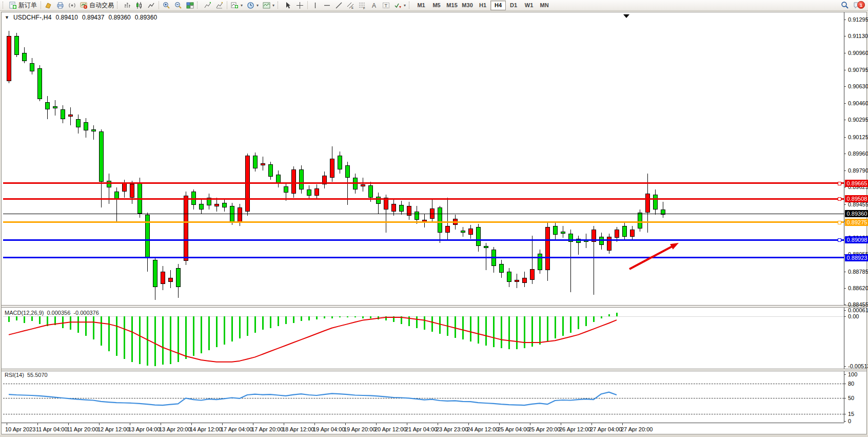 Image resolution: width=868 pixels, height=437 pixels. Describe the element at coordinates (514, 429) in the screenshot. I see `time-axis-label: 25 Apr 04:00` at that location.